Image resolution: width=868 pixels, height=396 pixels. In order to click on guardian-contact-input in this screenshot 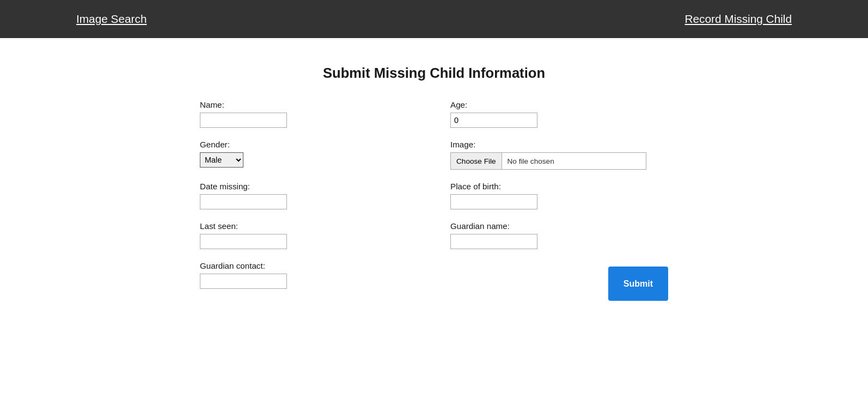, I will do `click(243, 281)`.